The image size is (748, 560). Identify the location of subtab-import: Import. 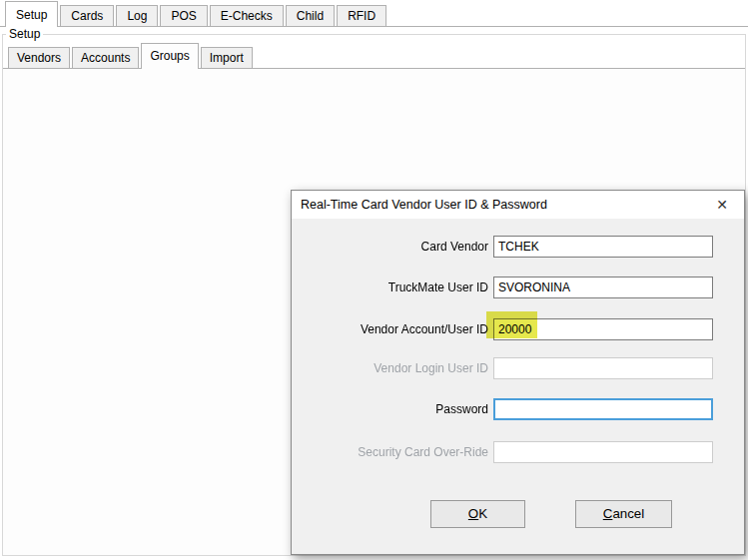
(227, 58).